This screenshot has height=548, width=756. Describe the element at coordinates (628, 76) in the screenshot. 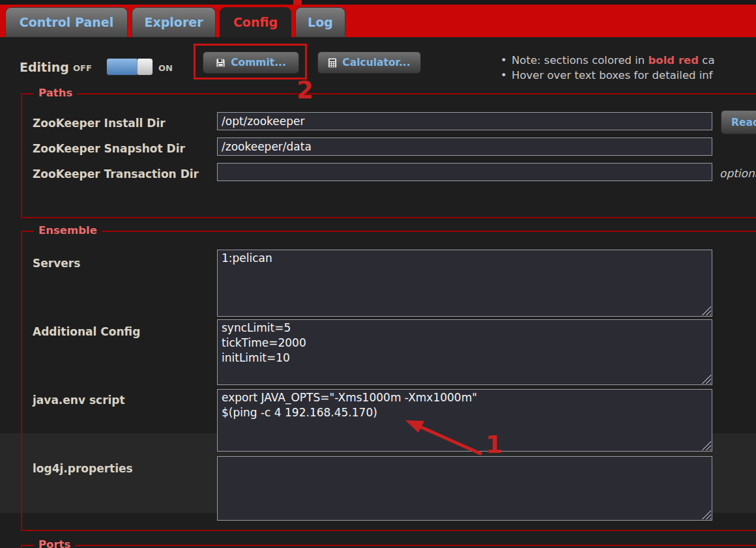

I see `note-item: •Hover over text boxes for detailed inf` at that location.